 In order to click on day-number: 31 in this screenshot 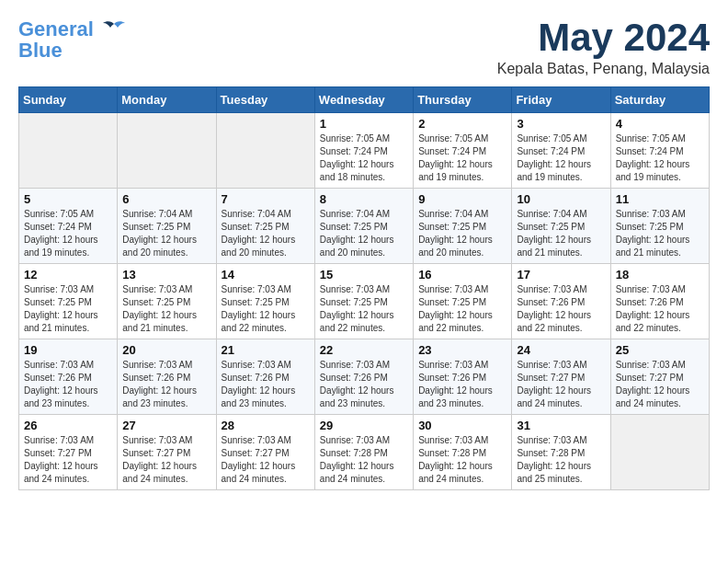, I will do `click(561, 425)`.